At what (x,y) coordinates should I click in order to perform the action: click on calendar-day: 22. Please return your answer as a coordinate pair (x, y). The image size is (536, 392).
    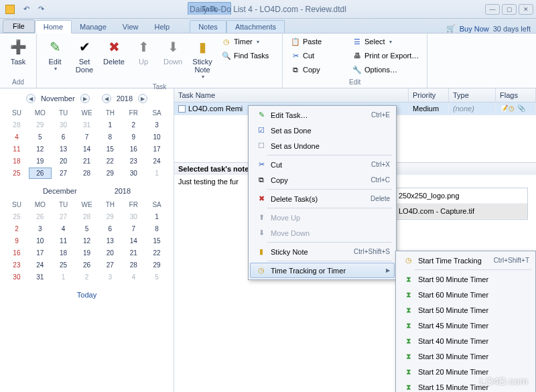
    Looking at the image, I should click on (157, 253).